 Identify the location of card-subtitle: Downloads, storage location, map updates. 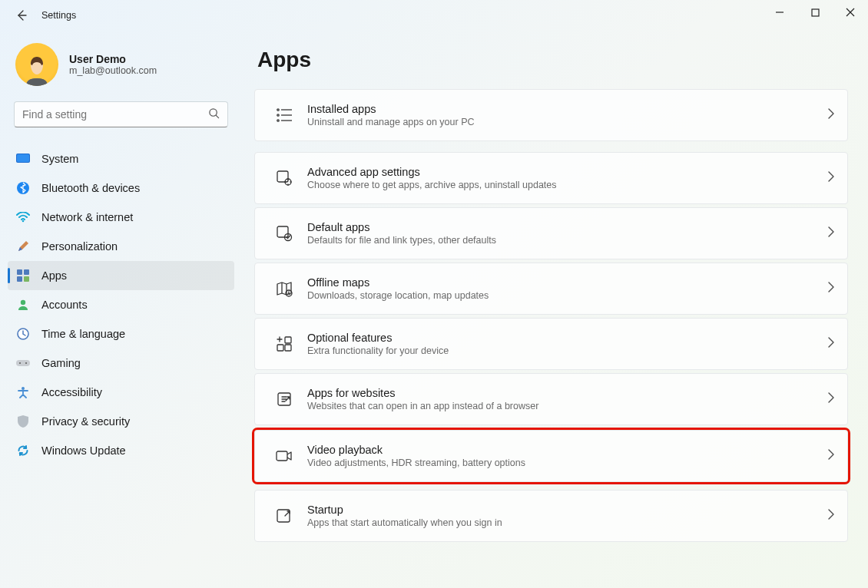
(567, 296).